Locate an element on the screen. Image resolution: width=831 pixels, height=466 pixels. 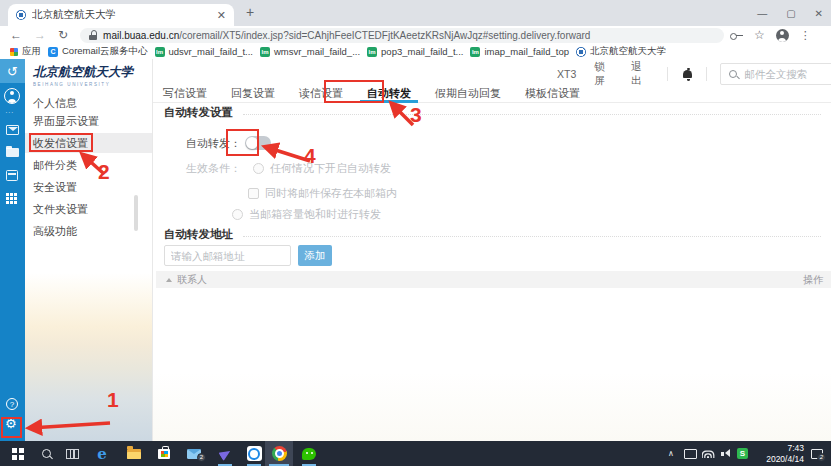
settings-gear-icon: ⚙ is located at coordinates (11, 424).